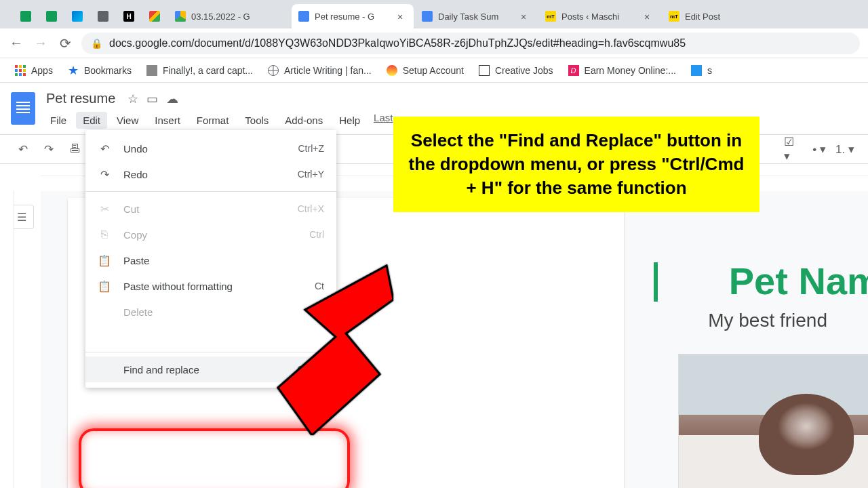 This screenshot has height=488, width=868. What do you see at coordinates (516, 70) in the screenshot?
I see `bookmark-item: Creative Jobs` at bounding box center [516, 70].